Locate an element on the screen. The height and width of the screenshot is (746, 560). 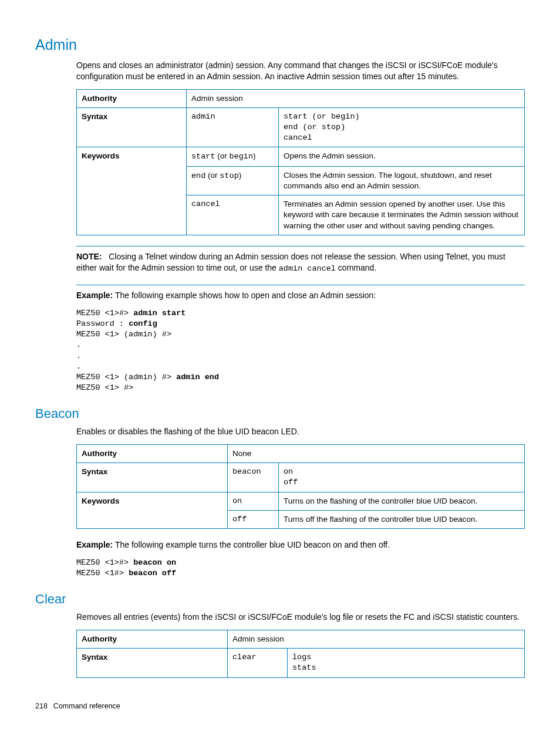
beacon-example-line: Example: The following example turns the… is located at coordinates (301, 545).